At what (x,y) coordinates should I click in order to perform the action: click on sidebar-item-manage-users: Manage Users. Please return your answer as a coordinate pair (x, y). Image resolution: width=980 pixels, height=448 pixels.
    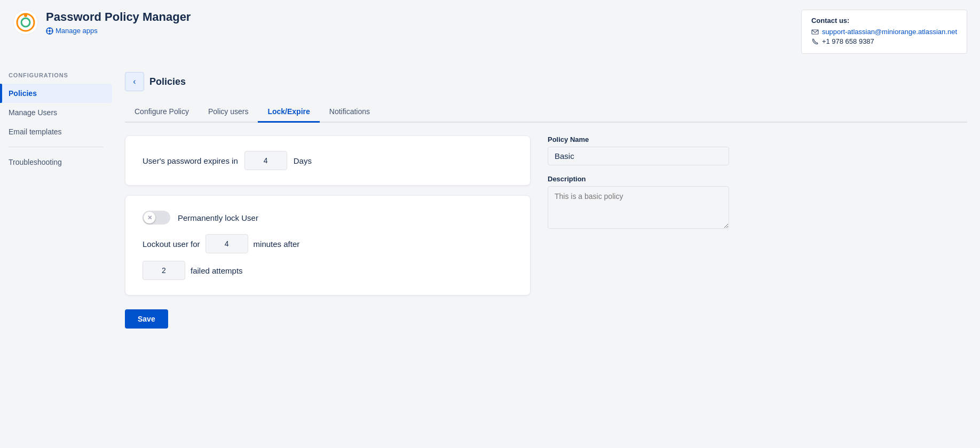
    Looking at the image, I should click on (56, 113).